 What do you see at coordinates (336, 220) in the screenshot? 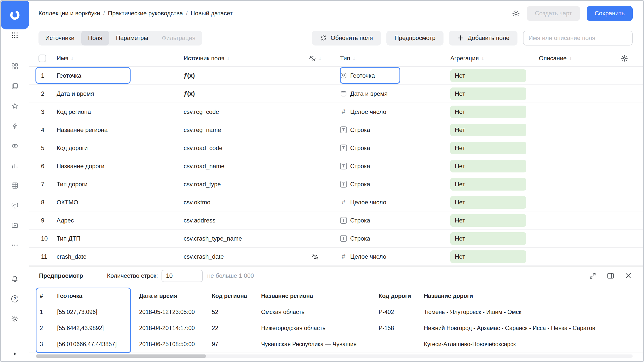
I see `field-row: 9Адресcsv.addressTСтрокаНет` at bounding box center [336, 220].